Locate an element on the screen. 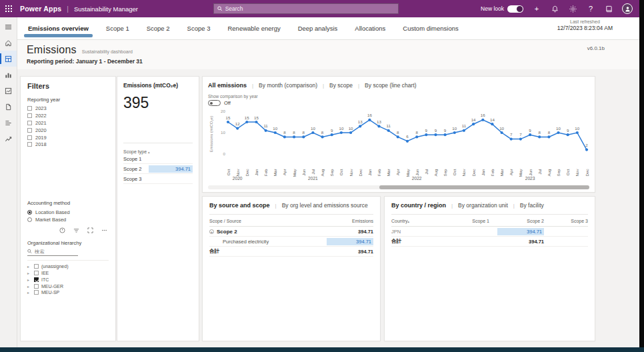  notifications-bell-icon is located at coordinates (555, 9).